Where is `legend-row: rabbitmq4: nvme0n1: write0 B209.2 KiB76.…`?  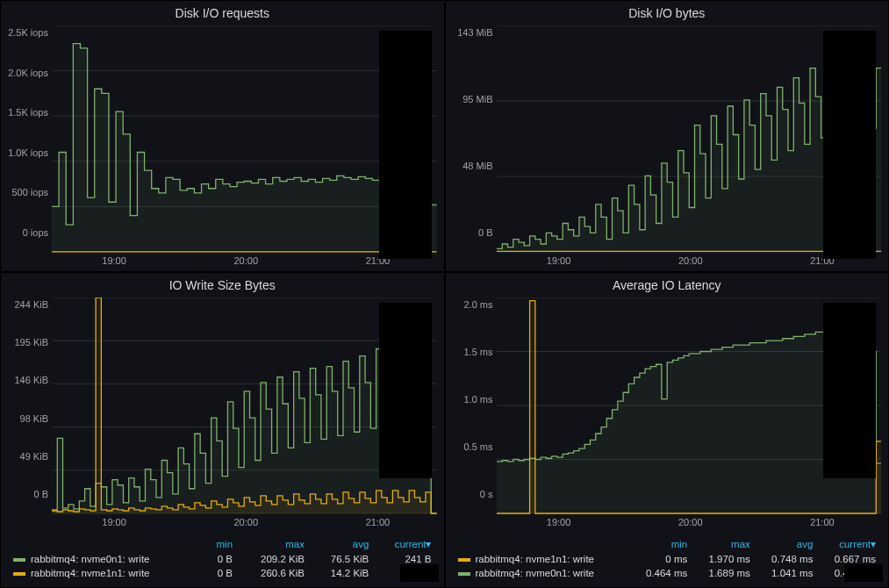 legend-row: rabbitmq4: nvme0n1: write0 B209.2 KiB76.… is located at coordinates (223, 559).